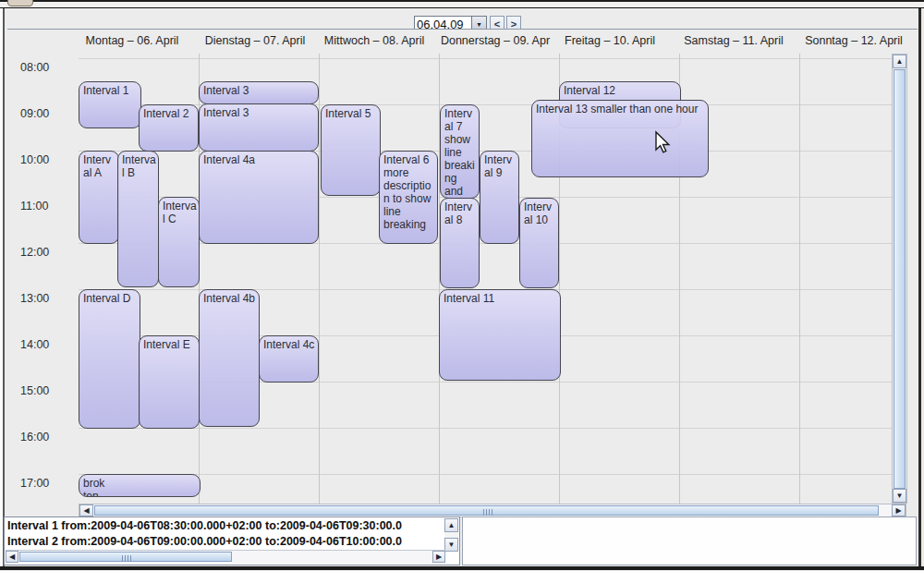 This screenshot has height=571, width=924. What do you see at coordinates (179, 212) in the screenshot?
I see `interval-c-label: Interval C` at bounding box center [179, 212].